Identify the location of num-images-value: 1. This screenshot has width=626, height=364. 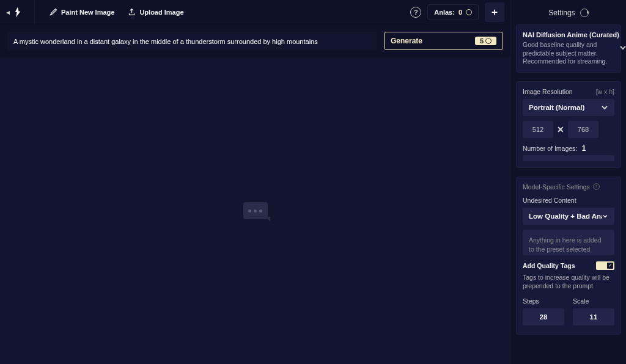
(584, 148).